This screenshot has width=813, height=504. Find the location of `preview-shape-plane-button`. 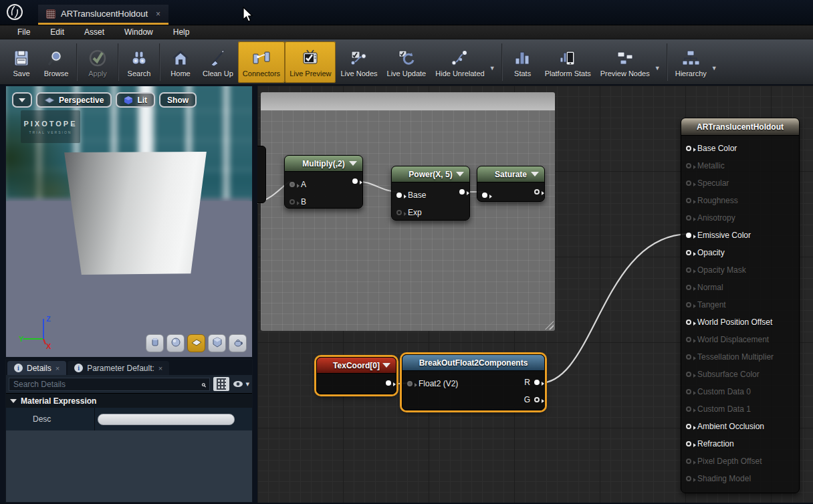

preview-shape-plane-button is located at coordinates (197, 344).